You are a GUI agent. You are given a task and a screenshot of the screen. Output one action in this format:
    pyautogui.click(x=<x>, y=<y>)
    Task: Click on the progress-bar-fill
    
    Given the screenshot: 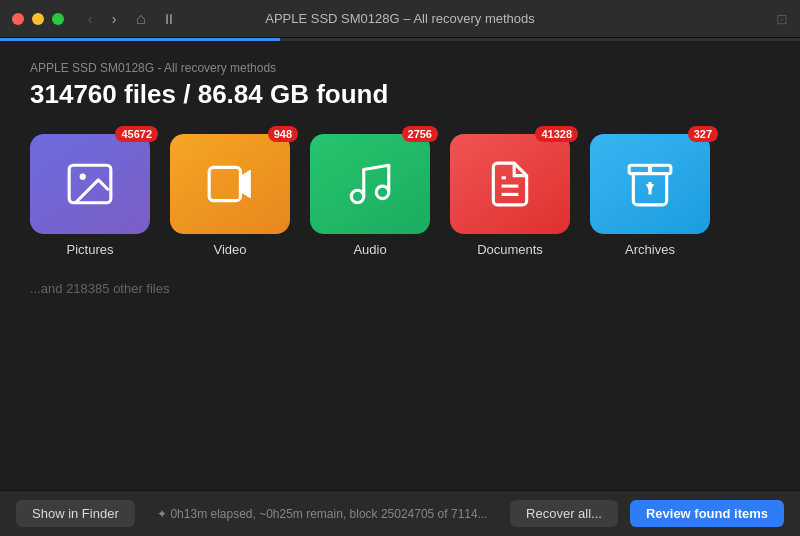 What is the action you would take?
    pyautogui.click(x=140, y=40)
    